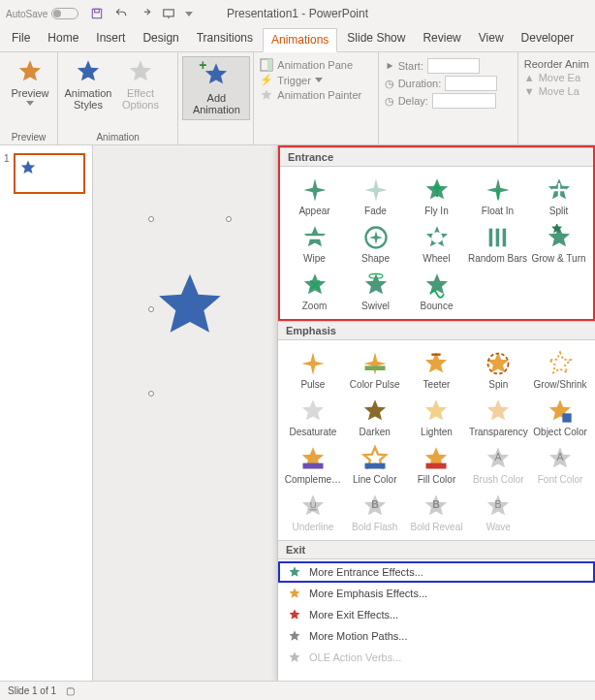  Describe the element at coordinates (110, 39) in the screenshot. I see `tab-insert: Insert` at that location.